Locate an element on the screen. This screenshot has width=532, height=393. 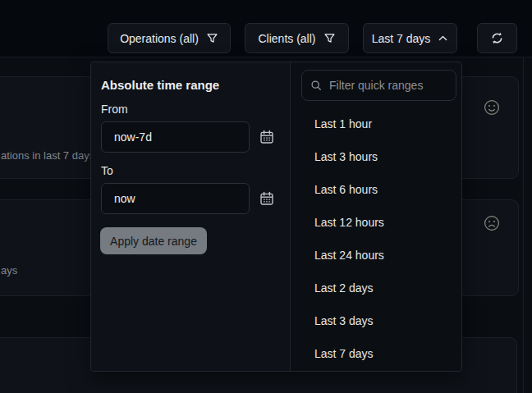
top-bar: Operations (all) Clients (all) Last 7 da… is located at coordinates (266, 29).